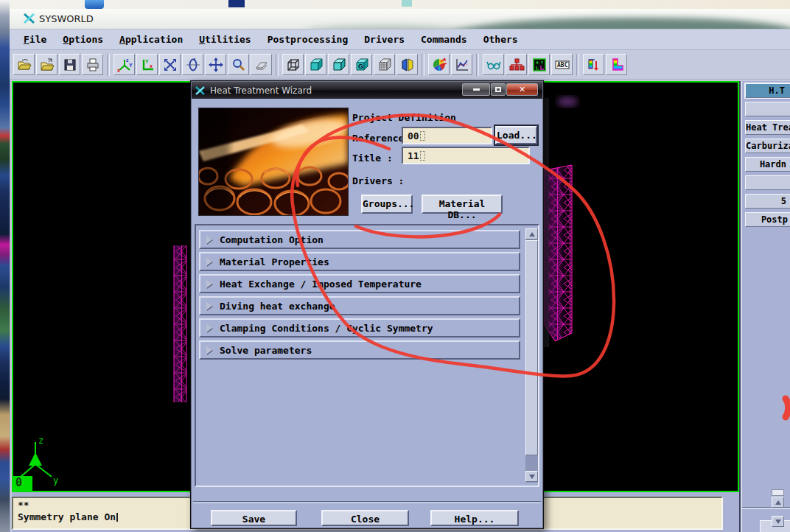 The width and height of the screenshot is (790, 532). Describe the element at coordinates (408, 65) in the screenshot. I see `section-planes-icon` at that location.